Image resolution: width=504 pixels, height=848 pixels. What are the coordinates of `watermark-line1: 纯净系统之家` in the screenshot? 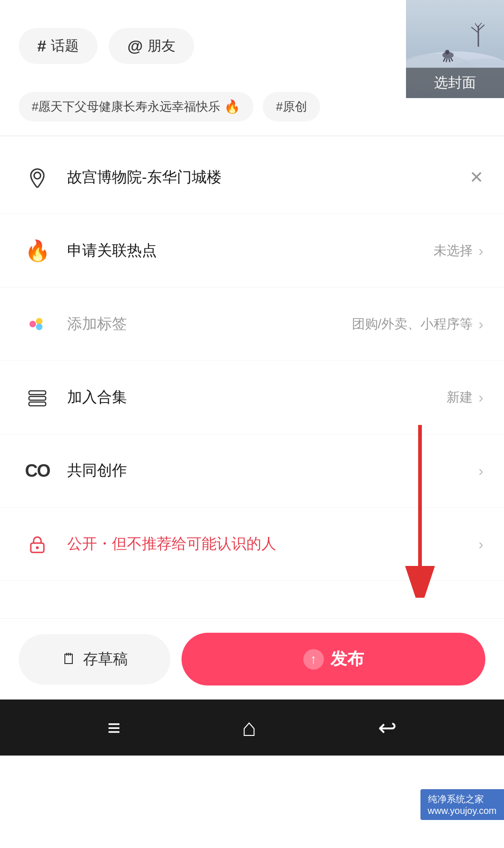 It's located at (462, 799).